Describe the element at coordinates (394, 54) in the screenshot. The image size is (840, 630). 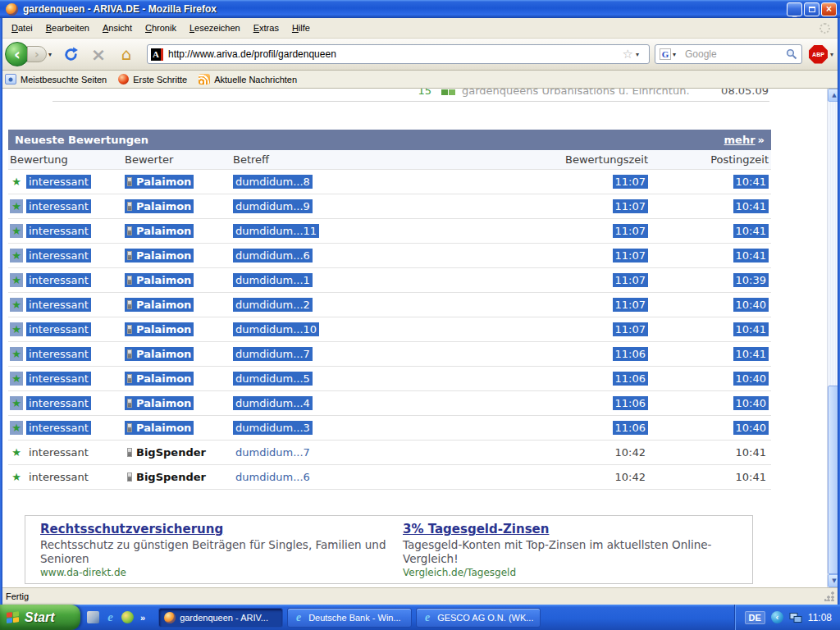
I see `url-text: http://www.ariva.de/profil/gardenqueen` at that location.